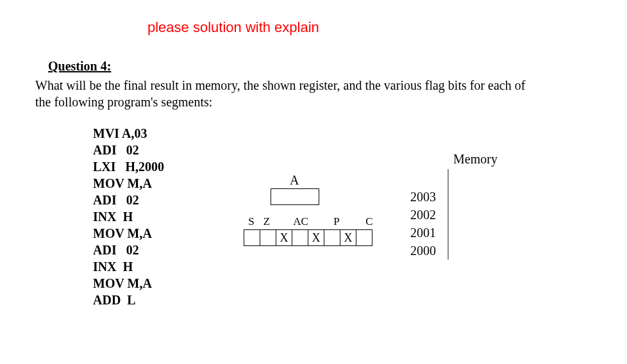 This screenshot has width=627, height=364. What do you see at coordinates (348, 238) in the screenshot?
I see `flag-box-x3: X` at bounding box center [348, 238].